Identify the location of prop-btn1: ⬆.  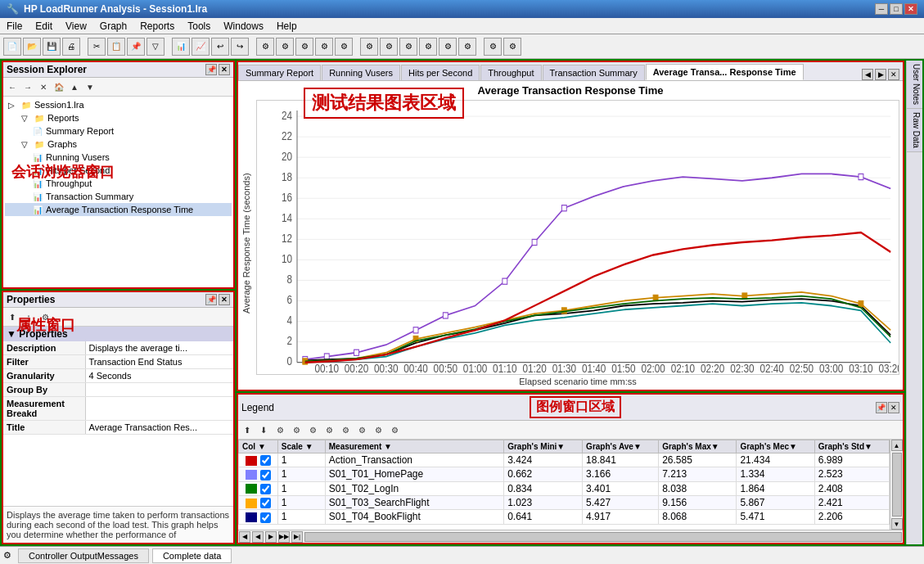
(12, 317).